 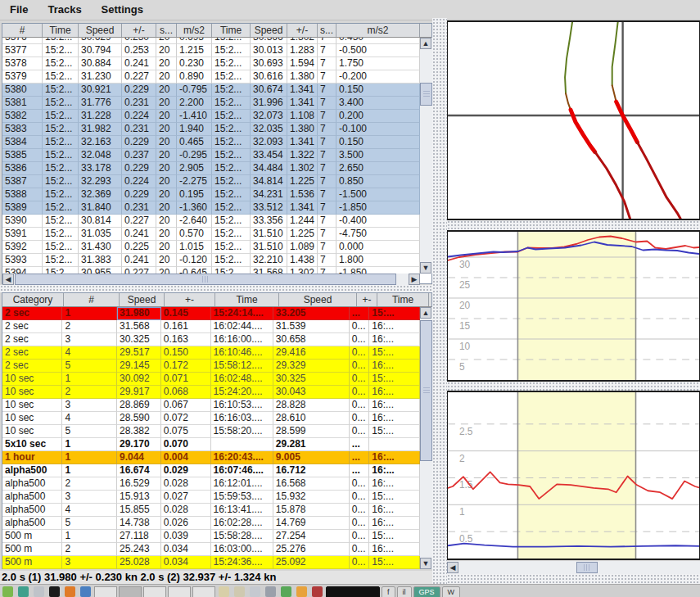 What do you see at coordinates (139, 30) in the screenshot?
I see `column-header-3: +/-` at bounding box center [139, 30].